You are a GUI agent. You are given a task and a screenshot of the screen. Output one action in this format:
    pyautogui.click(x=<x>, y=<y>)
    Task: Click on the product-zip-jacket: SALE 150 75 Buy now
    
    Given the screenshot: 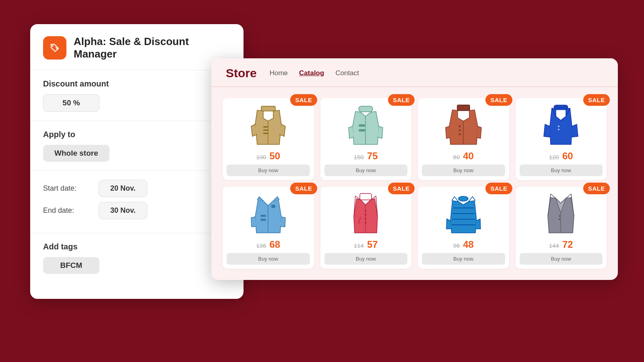 What is the action you would take?
    pyautogui.click(x=366, y=139)
    